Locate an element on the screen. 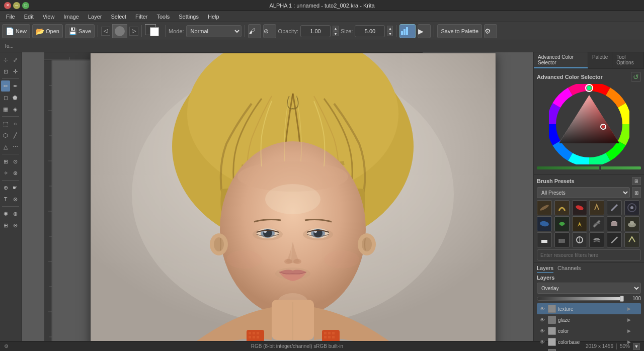 This screenshot has width=644, height=351. color-wheel-container is located at coordinates (589, 124).